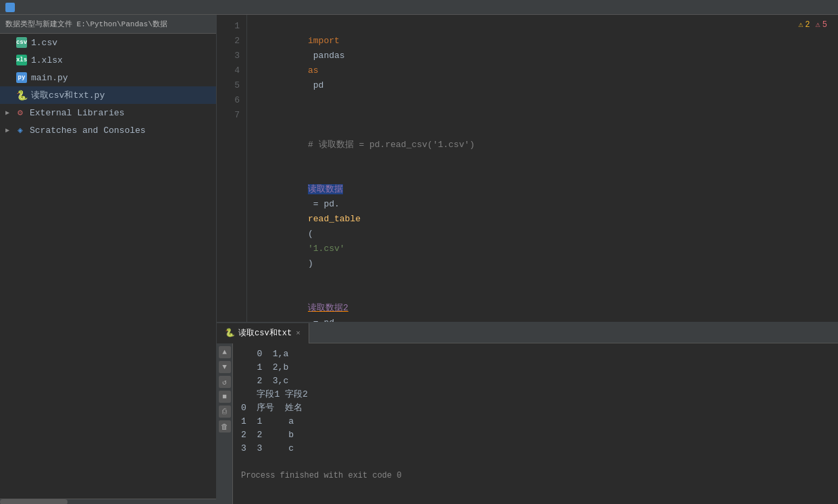  What do you see at coordinates (535, 354) in the screenshot?
I see `output-line-0: 0 1,a` at bounding box center [535, 354].